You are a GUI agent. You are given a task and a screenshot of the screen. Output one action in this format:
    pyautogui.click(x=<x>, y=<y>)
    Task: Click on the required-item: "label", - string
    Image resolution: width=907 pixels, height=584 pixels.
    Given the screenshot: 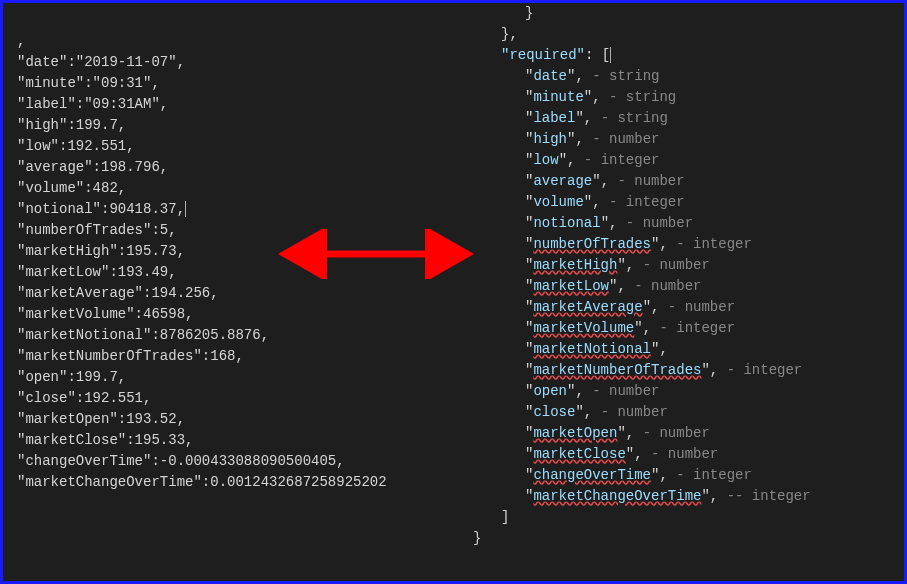 What is the action you would take?
    pyautogui.click(x=683, y=118)
    